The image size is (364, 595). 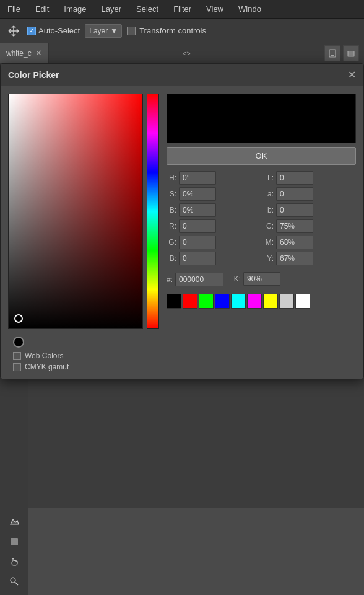 What do you see at coordinates (197, 226) in the screenshot?
I see `r-input` at bounding box center [197, 226].